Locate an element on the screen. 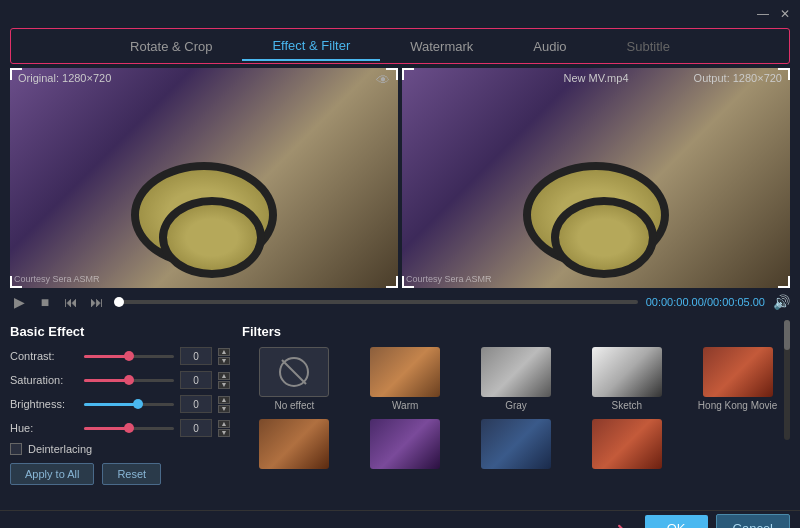  arrow-right-icon: ➜ is located at coordinates (618, 524).